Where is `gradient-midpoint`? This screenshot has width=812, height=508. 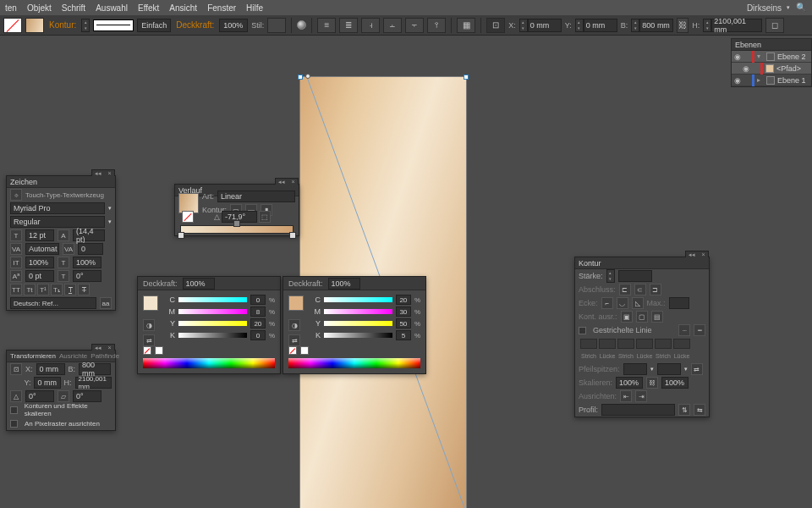
gradient-midpoint is located at coordinates (237, 224).